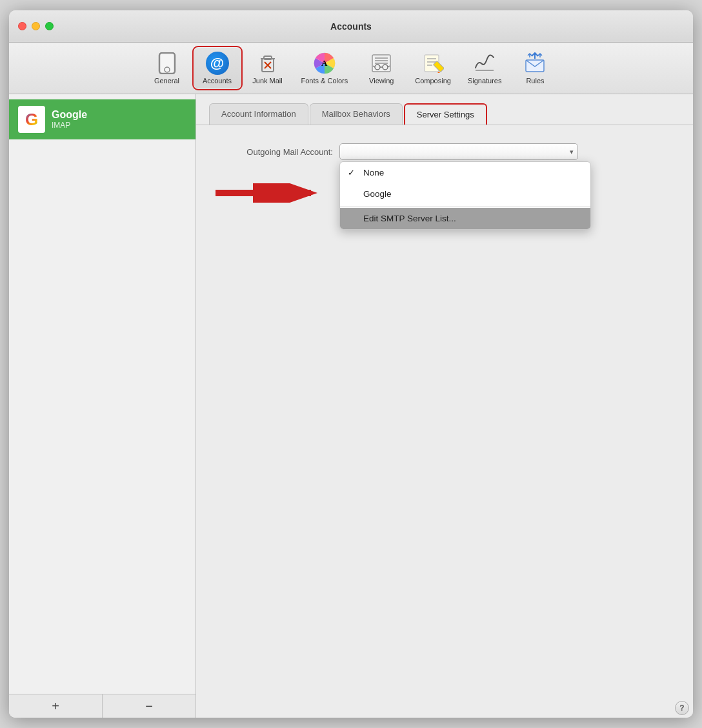 This screenshot has width=702, height=728. Describe the element at coordinates (325, 63) in the screenshot. I see `fonts-colors-icon: A` at that location.